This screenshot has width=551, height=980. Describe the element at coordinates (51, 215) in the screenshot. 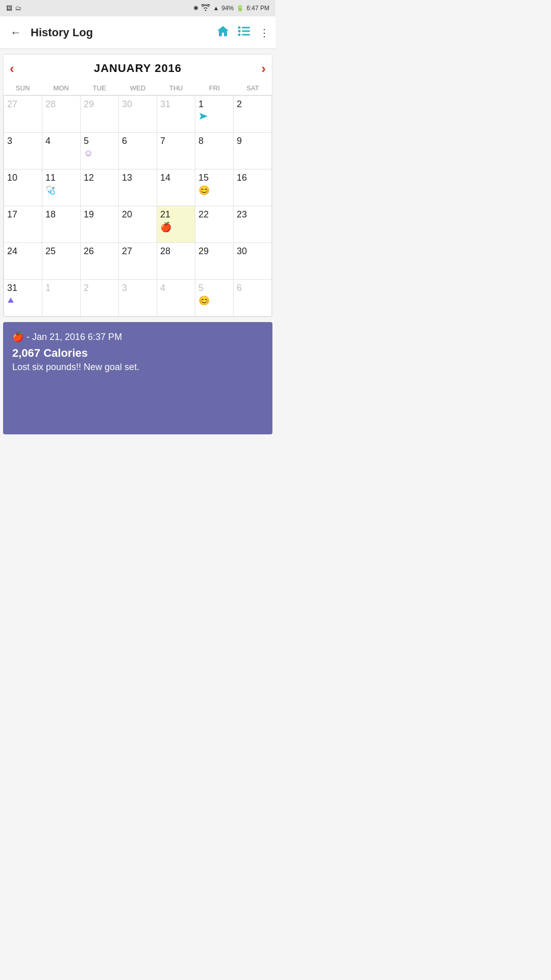

I see `cal-day-number: 18` at that location.